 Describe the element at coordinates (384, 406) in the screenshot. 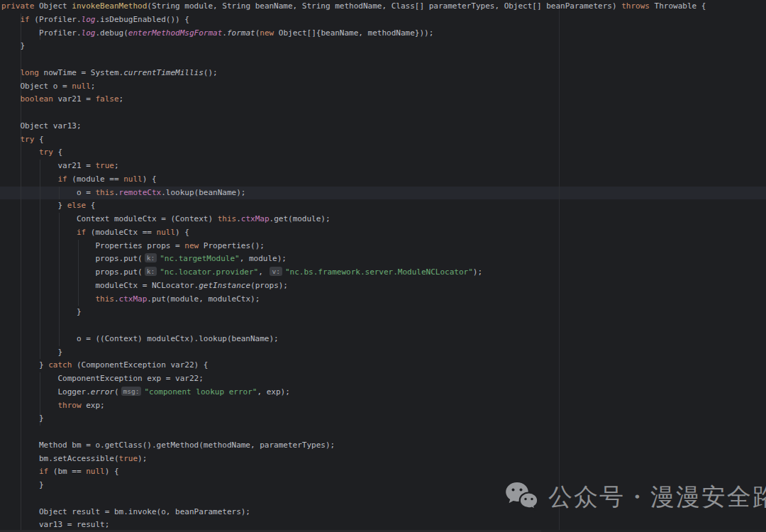

I see `code-line: throw exp;` at that location.